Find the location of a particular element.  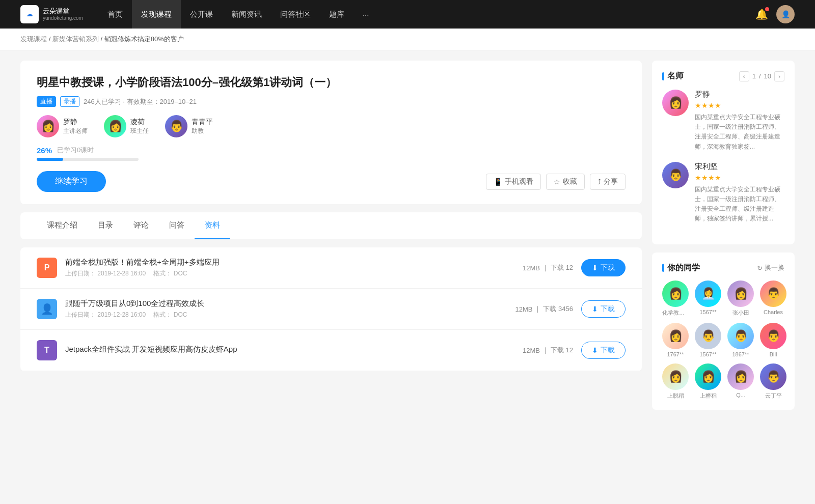

nav-qa: 问答社区 is located at coordinates (295, 14).